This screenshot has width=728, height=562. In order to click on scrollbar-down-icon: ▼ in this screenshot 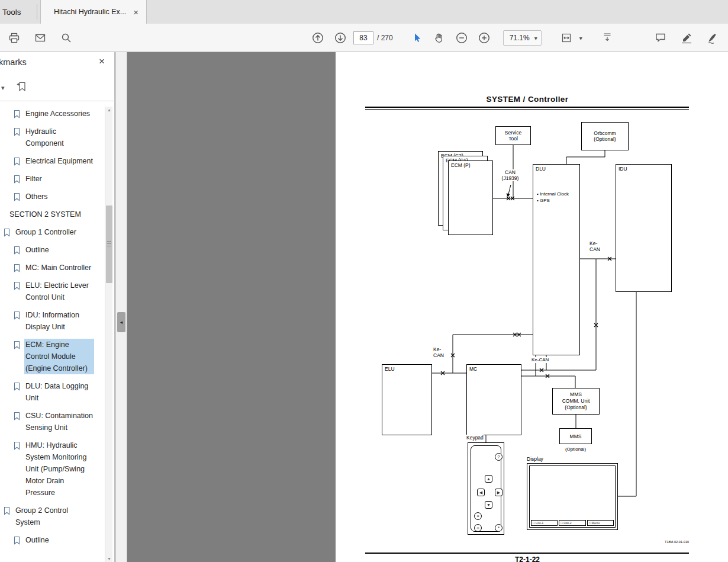, I will do `click(109, 559)`.